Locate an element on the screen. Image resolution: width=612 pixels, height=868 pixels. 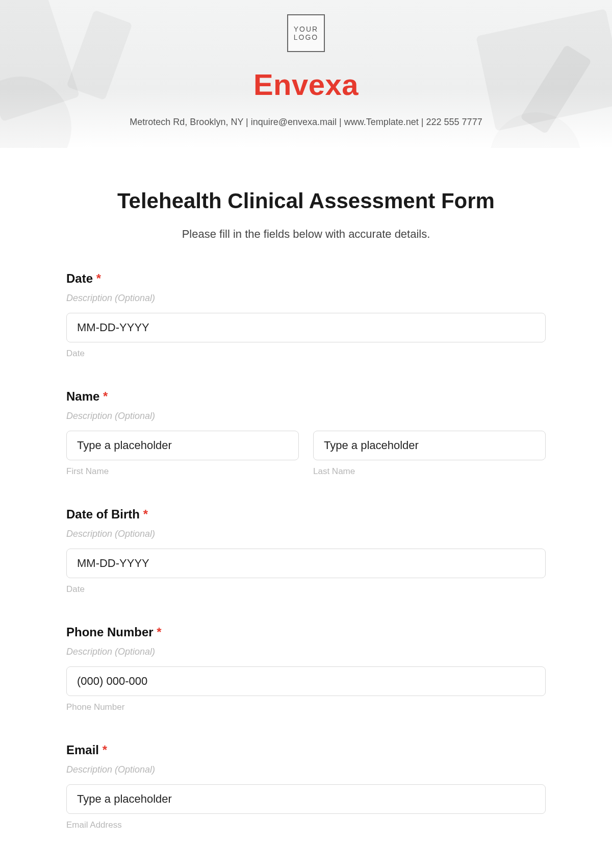
dob-input is located at coordinates (306, 563).